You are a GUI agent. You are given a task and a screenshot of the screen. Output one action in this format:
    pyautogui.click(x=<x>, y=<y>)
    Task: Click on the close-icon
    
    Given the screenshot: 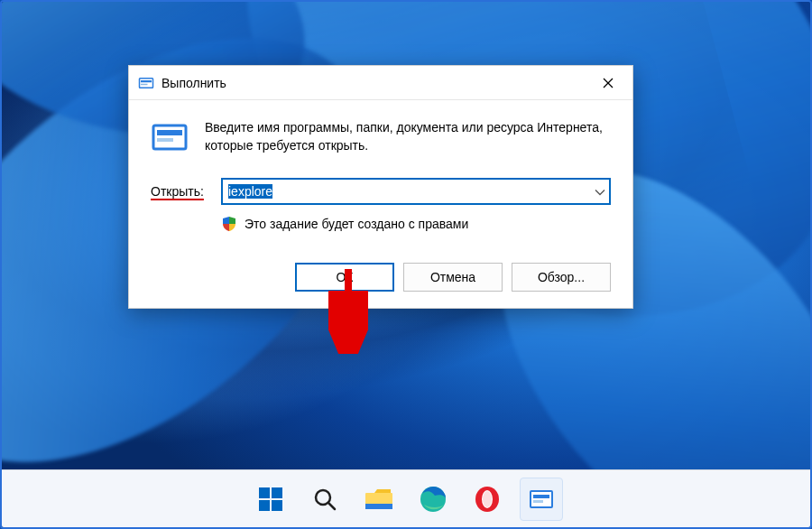 What is the action you would take?
    pyautogui.click(x=608, y=83)
    